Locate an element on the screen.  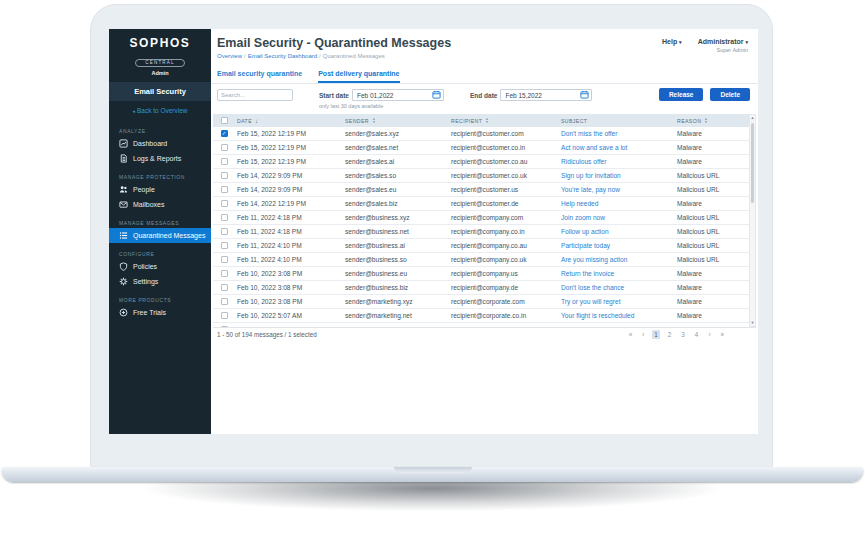
user-menu: Administrator ▾ Super Admin is located at coordinates (723, 46).